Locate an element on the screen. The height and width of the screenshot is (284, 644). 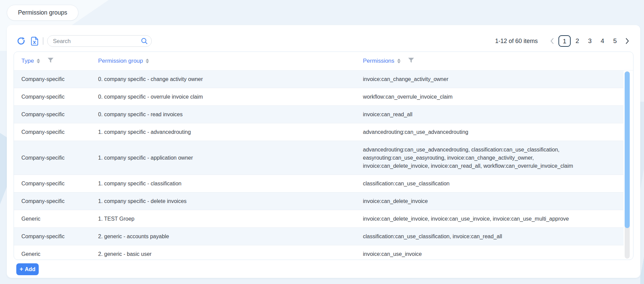
cell-group: 1. TEST Groep is located at coordinates (231, 219).